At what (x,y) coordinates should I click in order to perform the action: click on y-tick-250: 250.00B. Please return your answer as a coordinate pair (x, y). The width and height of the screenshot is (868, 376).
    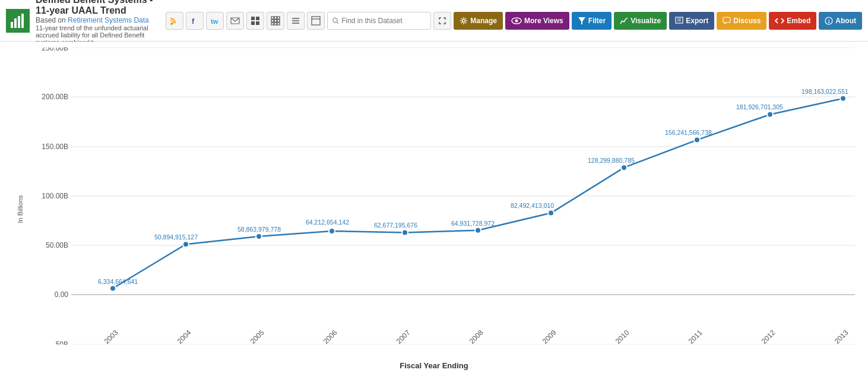
    Looking at the image, I should click on (55, 50).